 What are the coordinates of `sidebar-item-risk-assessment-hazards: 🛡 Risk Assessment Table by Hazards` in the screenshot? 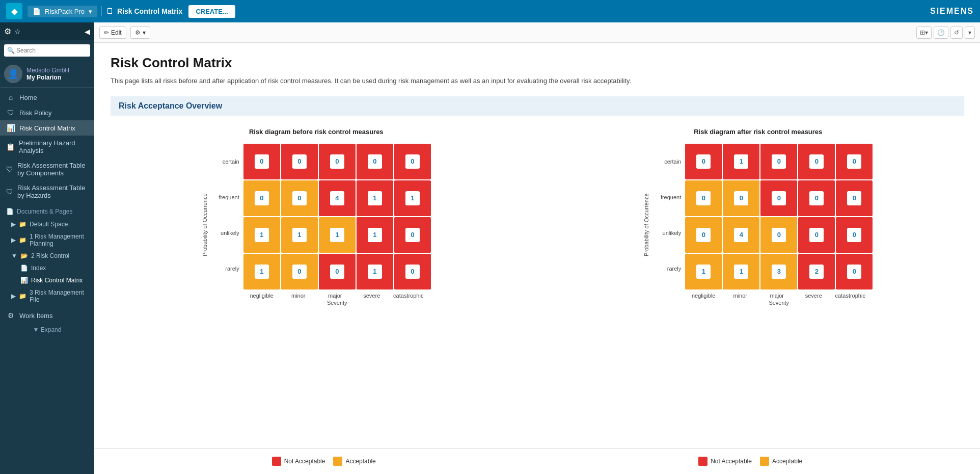 It's located at (47, 192).